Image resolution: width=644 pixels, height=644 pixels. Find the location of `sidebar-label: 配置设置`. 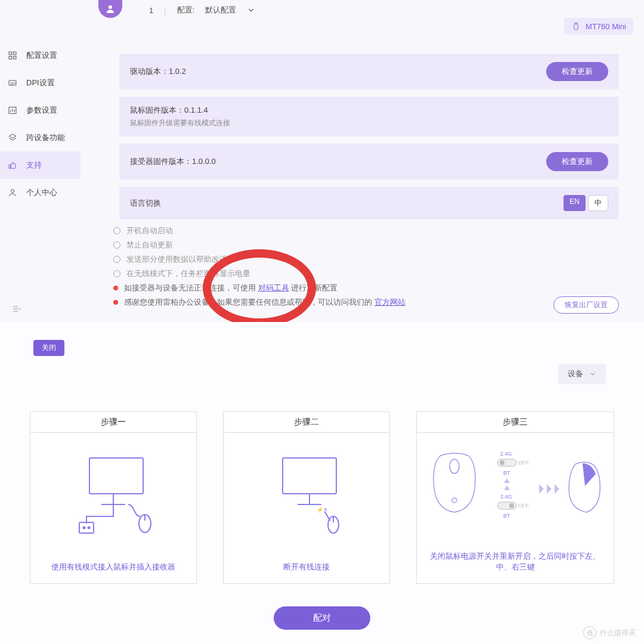

sidebar-label: 配置设置 is located at coordinates (42, 55).